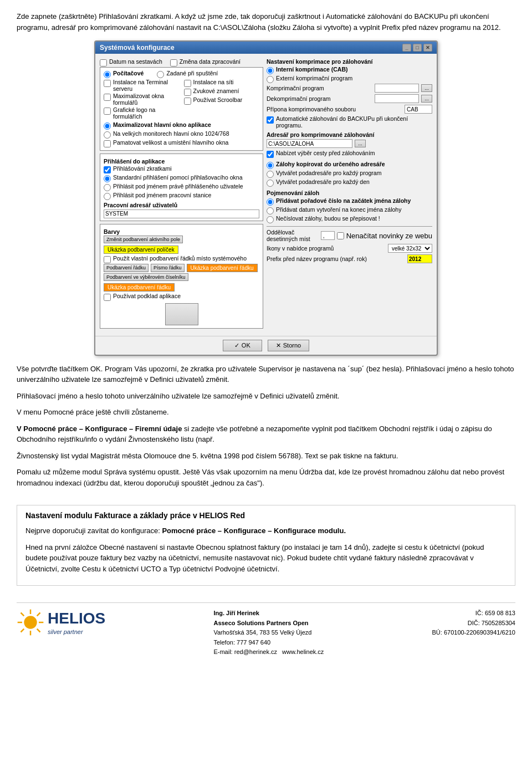  Describe the element at coordinates (178, 186) in the screenshot. I see `prihlasit1-label: Přihlásit pod jménem právě přihlášeného …` at that location.